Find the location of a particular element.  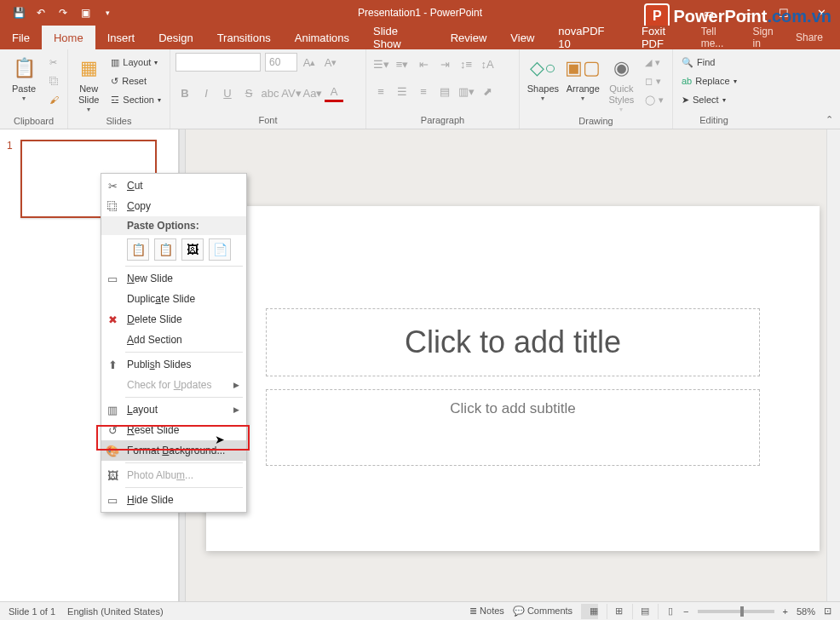

find-button: 🔍Find is located at coordinates (709, 62).